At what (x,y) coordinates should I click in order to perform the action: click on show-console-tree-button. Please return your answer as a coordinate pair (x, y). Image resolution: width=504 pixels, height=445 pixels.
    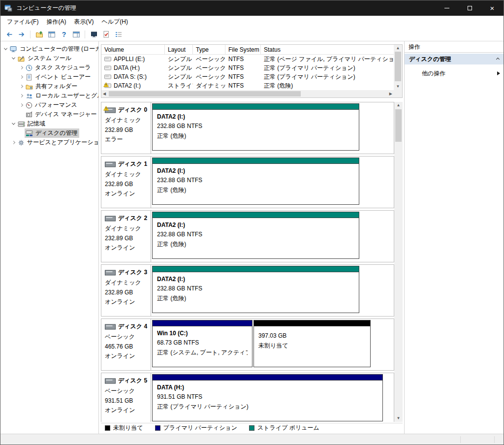
    Looking at the image, I should click on (51, 34).